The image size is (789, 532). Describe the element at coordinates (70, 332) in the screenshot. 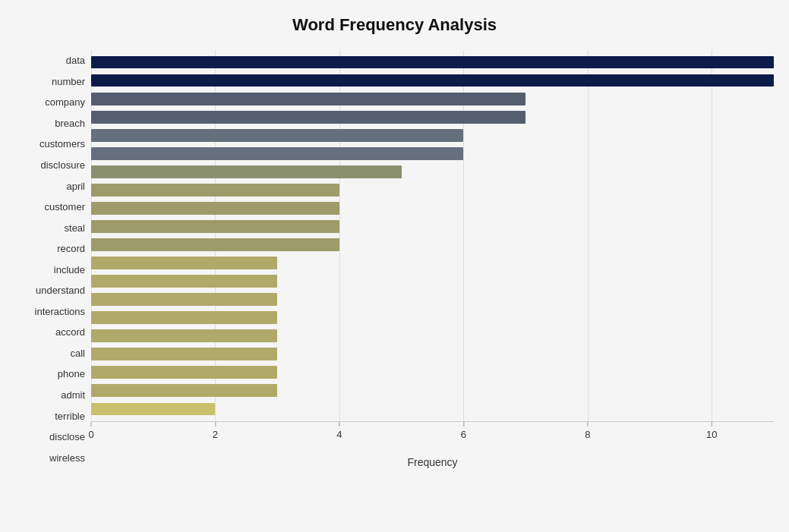

I see `y-label: accord` at that location.